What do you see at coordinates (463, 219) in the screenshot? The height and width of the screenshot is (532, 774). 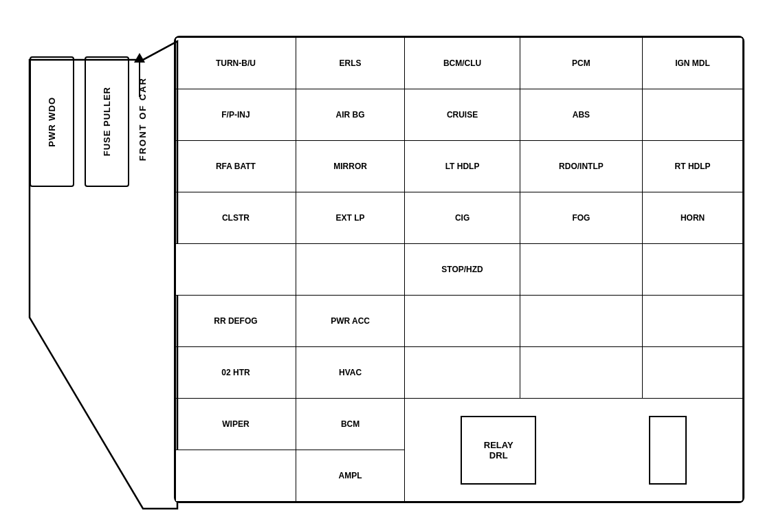 I see `fuse-cell: CIG` at bounding box center [463, 219].